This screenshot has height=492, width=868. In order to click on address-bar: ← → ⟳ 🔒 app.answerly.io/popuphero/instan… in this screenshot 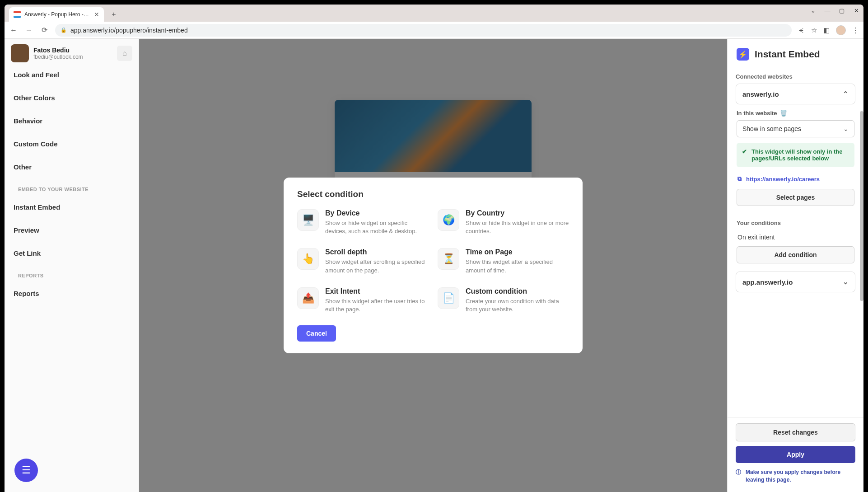, I will do `click(434, 30)`.